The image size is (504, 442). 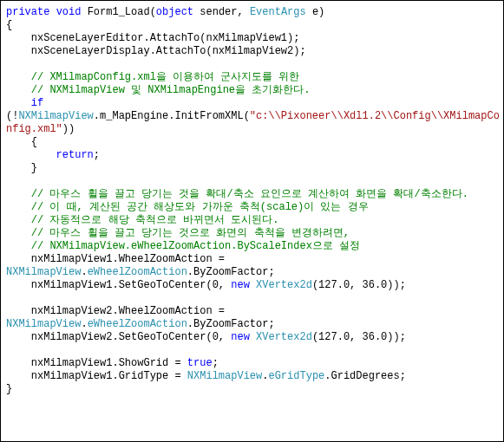 I want to click on comment-14: // 마우스 휠을 끌고 당기는 것을 확대/축소 요인으로 계산하여 화면을 …, so click(x=238, y=194).